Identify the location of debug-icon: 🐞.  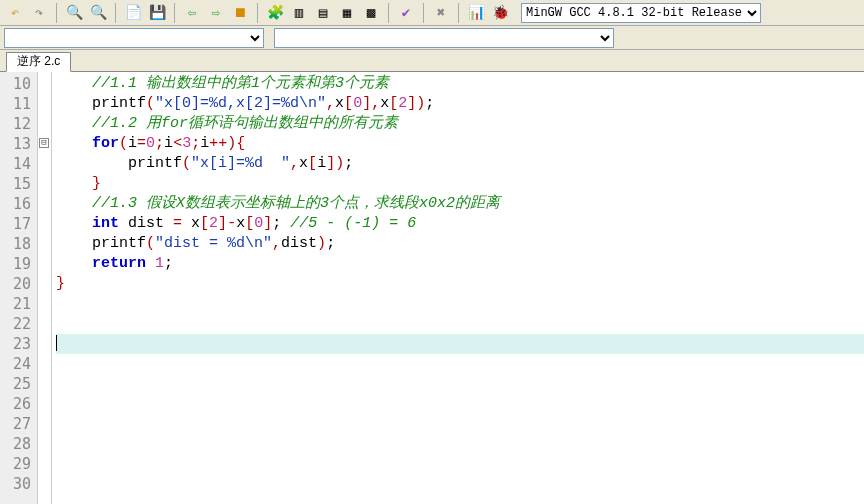
(500, 13).